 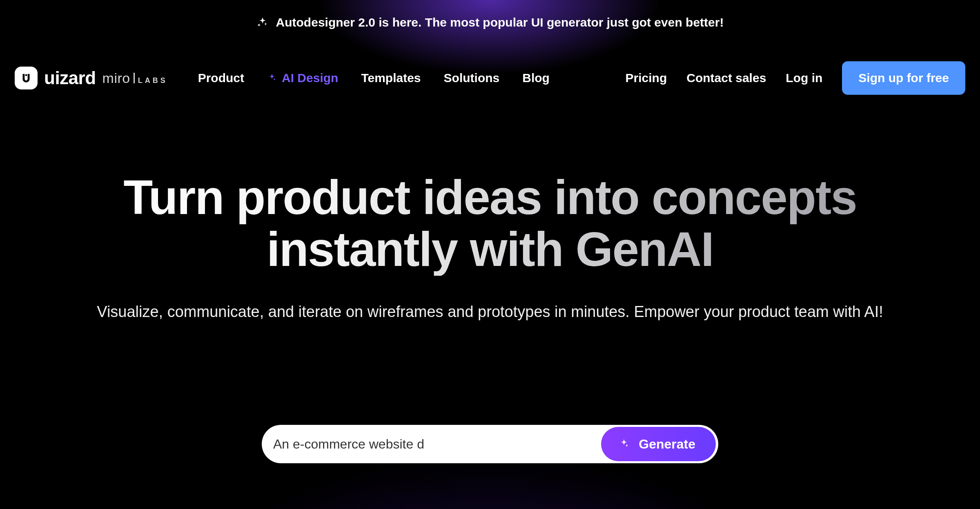 I want to click on announcement-text: Autodesigner 2.0 is here. The most popul…, so click(x=500, y=22).